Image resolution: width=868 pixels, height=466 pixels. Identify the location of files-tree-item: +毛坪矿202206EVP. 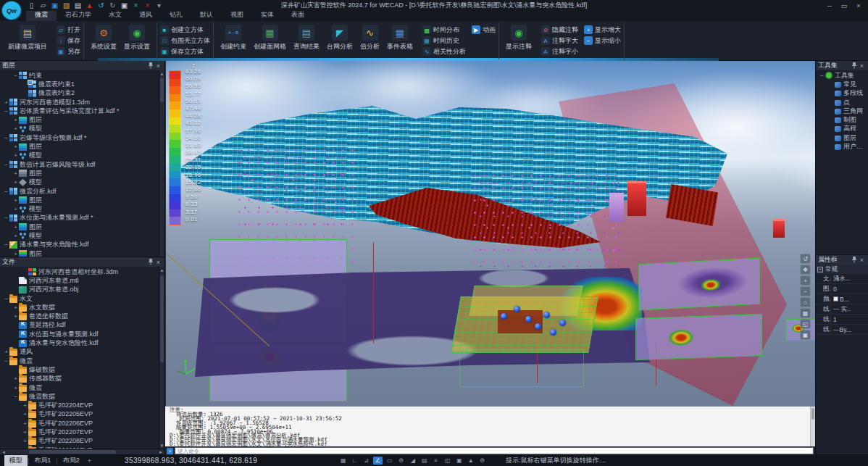
(83, 423).